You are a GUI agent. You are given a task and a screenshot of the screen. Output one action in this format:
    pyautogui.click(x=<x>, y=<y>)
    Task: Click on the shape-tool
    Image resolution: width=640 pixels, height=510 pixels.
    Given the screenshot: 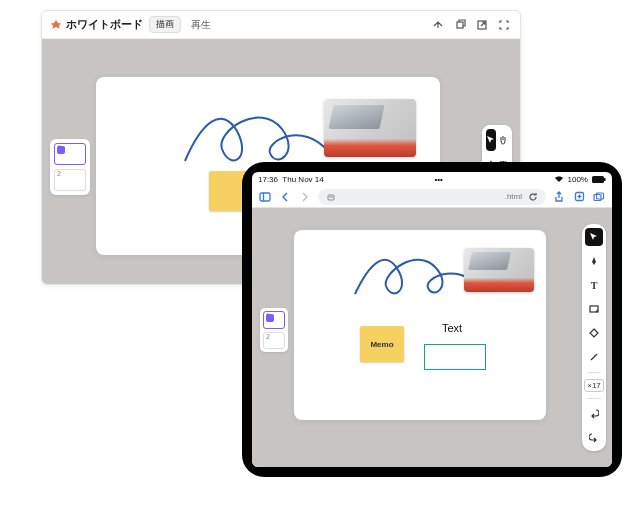 What is the action you would take?
    pyautogui.click(x=594, y=333)
    